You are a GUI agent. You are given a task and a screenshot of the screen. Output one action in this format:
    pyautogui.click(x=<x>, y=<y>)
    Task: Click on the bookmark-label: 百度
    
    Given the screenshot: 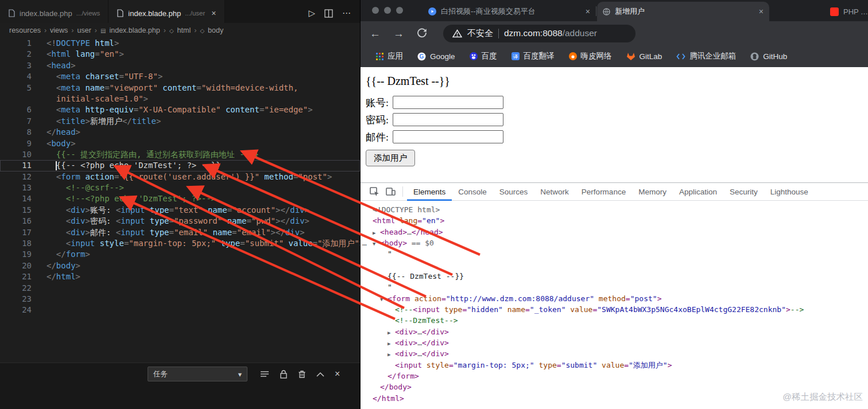 What is the action you would take?
    pyautogui.click(x=489, y=56)
    